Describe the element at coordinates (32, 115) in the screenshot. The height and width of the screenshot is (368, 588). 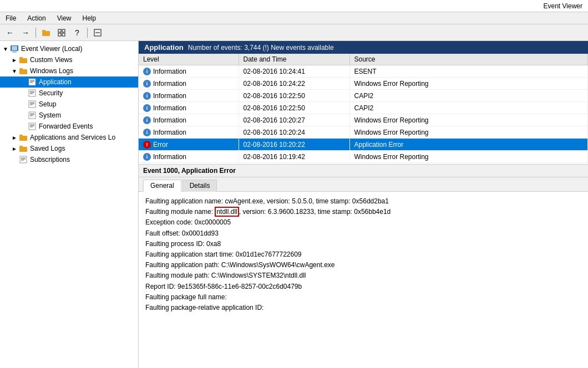
I see `log-icon-system` at that location.